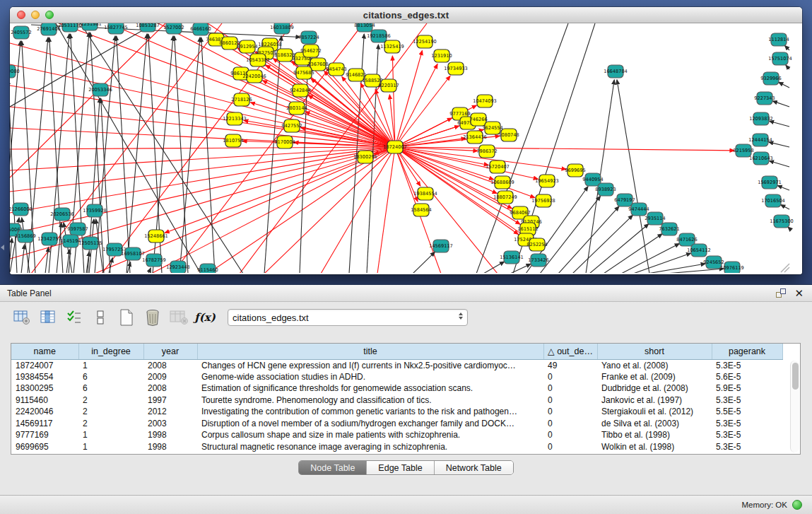 This screenshot has width=812, height=514. I want to click on graph-node: 1231910, so click(441, 56).